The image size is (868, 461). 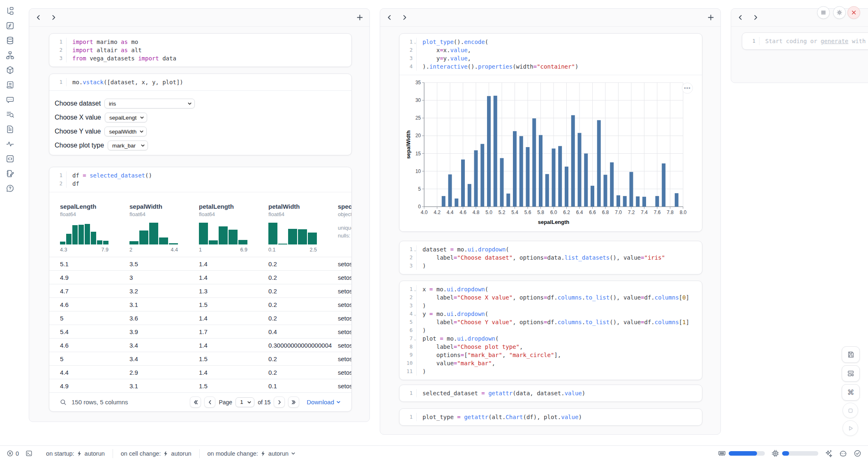 What do you see at coordinates (210, 402) in the screenshot?
I see `prev-page-button` at bounding box center [210, 402].